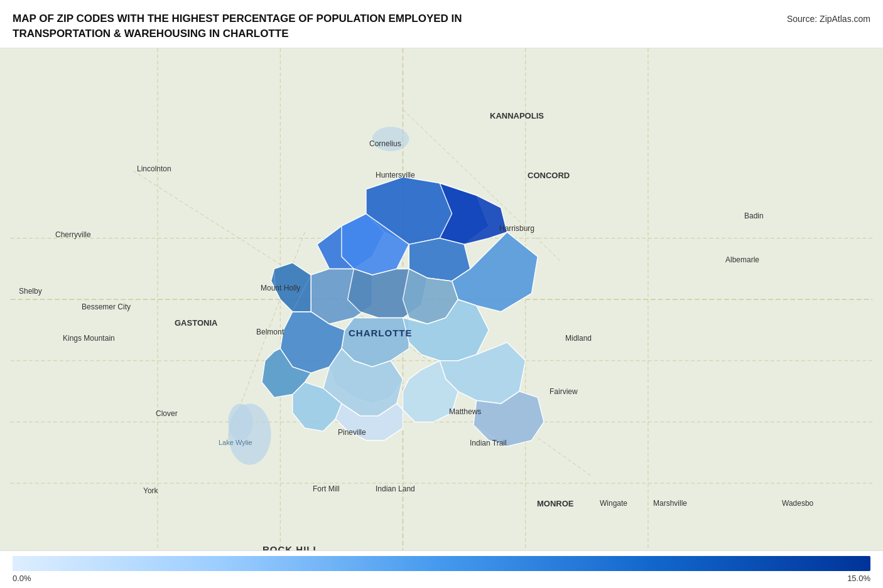 The width and height of the screenshot is (883, 588). What do you see at coordinates (22, 579) in the screenshot?
I see `legend-min-label: 0.0%` at bounding box center [22, 579].